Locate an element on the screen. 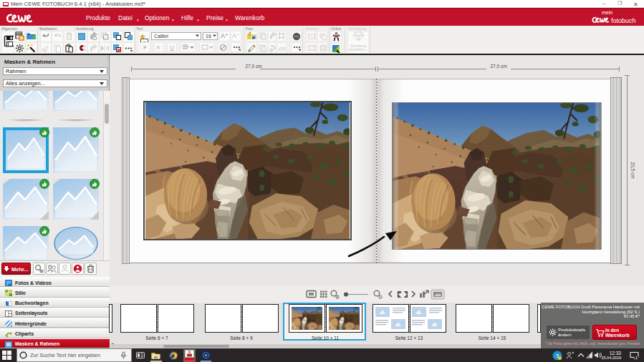  svg-text: 20,5 cm is located at coordinates (633, 170).